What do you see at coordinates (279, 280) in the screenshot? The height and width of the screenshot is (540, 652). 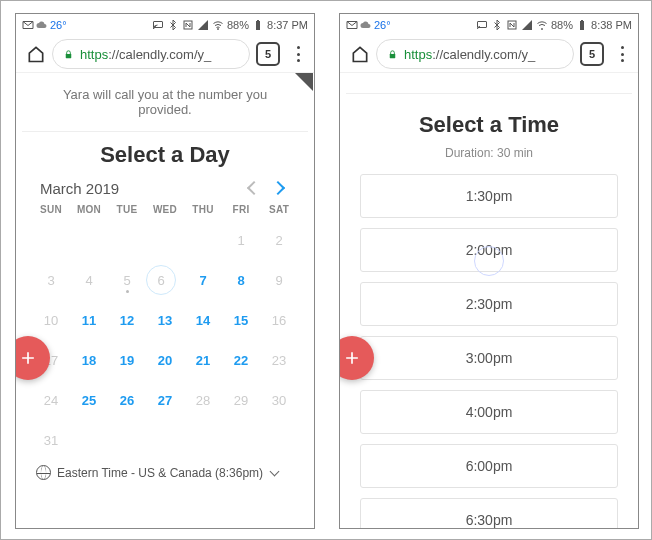 I see `calendar-day: 9` at bounding box center [279, 280].